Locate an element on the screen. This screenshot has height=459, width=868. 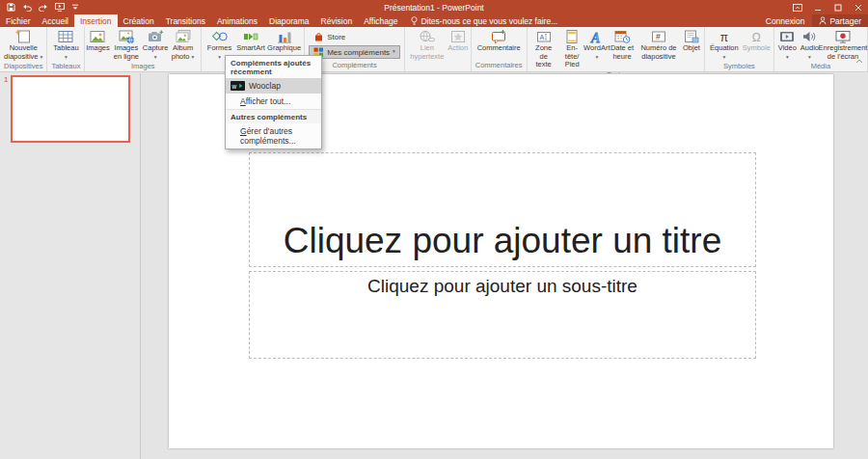
window-title: Présentation1 - PowerPoint is located at coordinates (434, 8).